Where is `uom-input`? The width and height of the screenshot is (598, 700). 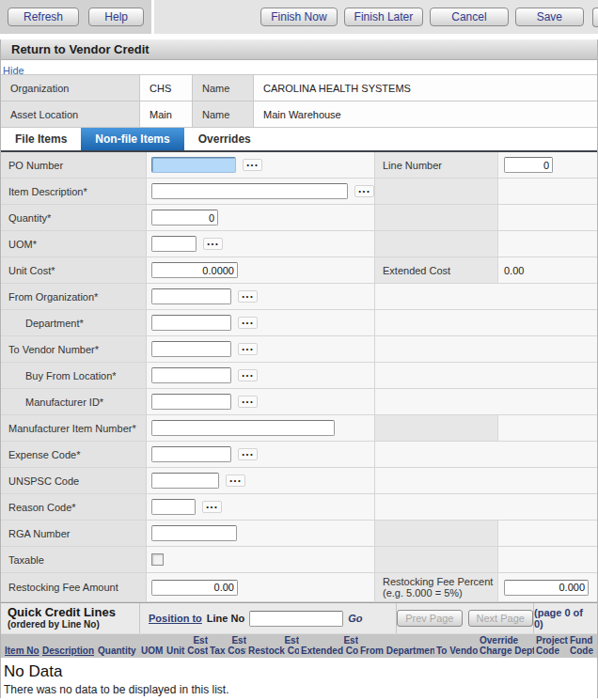 uom-input is located at coordinates (174, 244).